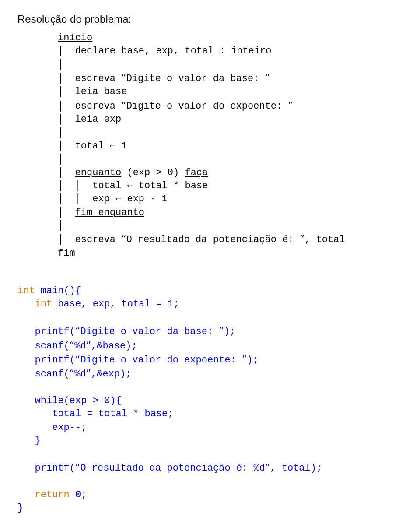  I want to click on fim: fim, so click(66, 253).